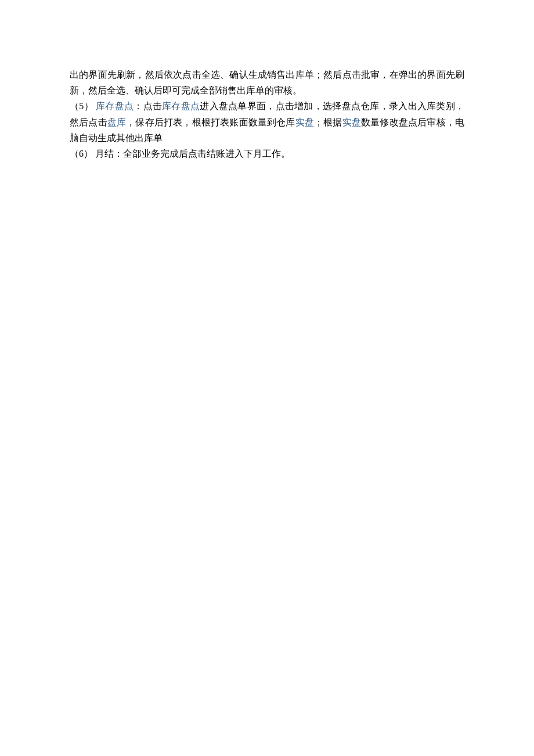  What do you see at coordinates (267, 114) in the screenshot?
I see `document-body: 出的界面先刷新，然后依次点击全选、确认生成销售出库单；然后点击批审，在弹出的界面…` at bounding box center [267, 114].